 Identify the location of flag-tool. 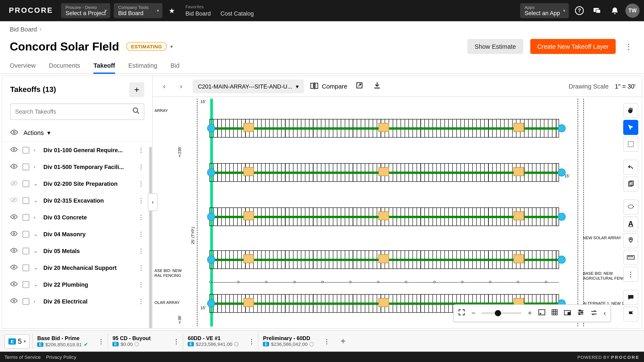
(631, 314).